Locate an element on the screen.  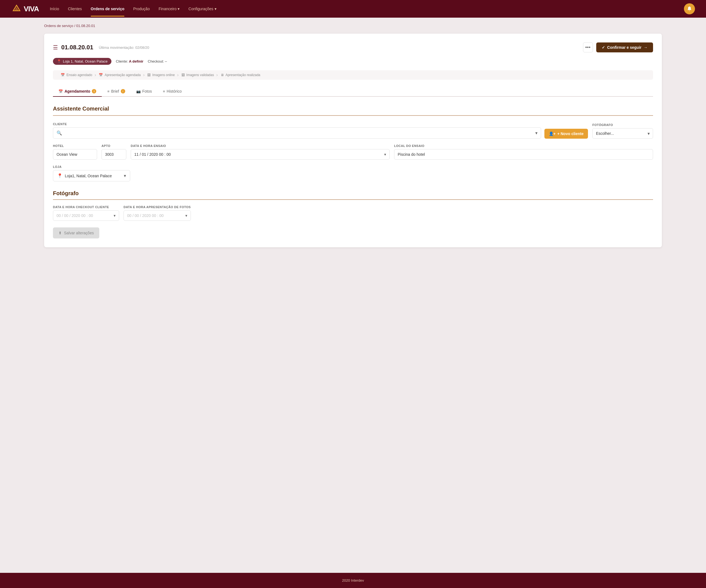
nav-clientes: Clientes is located at coordinates (75, 9).